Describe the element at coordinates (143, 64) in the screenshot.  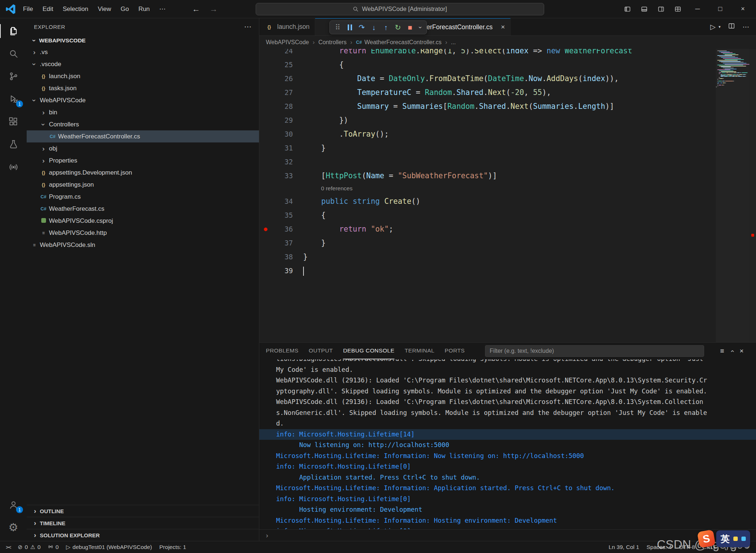
I see `tree-item-vscode: ›.vscode` at that location.